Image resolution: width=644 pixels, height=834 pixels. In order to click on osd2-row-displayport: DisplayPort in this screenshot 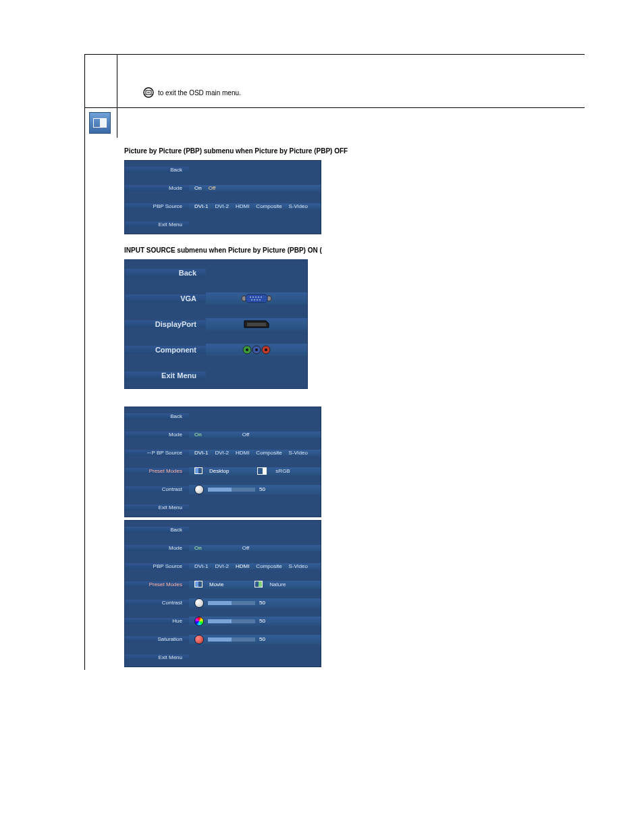, I will do `click(216, 324)`.